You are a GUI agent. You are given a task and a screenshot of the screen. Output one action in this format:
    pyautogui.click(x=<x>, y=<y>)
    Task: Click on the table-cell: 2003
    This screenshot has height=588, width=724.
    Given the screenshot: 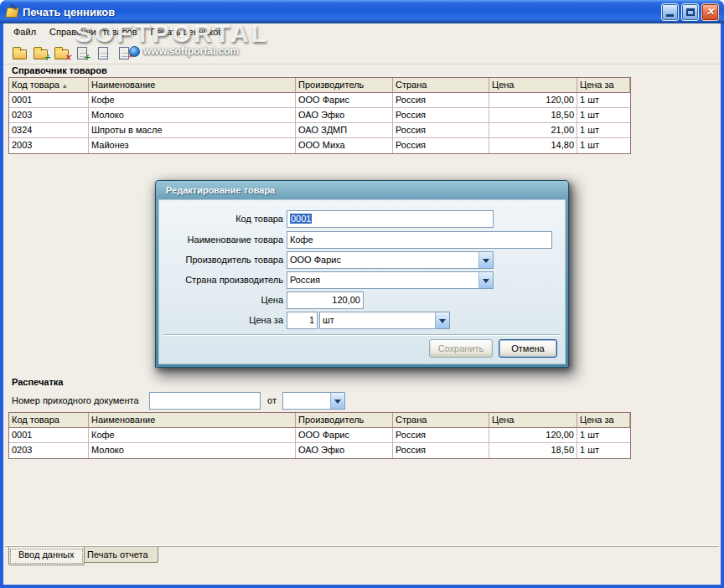 What is the action you would take?
    pyautogui.click(x=49, y=146)
    